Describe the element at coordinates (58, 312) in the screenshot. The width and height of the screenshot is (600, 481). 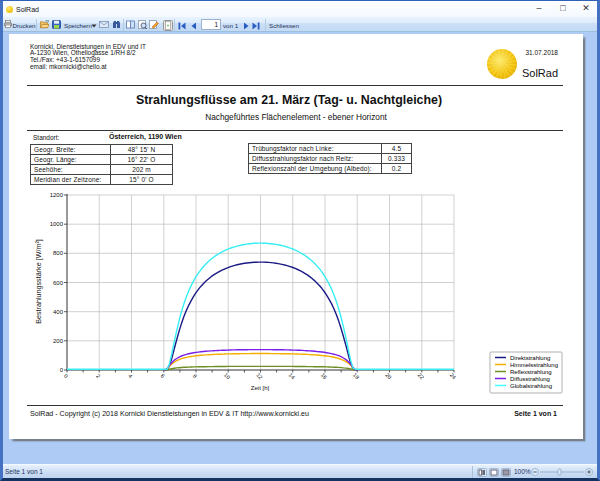
I see `svg-text: 400` at that location.